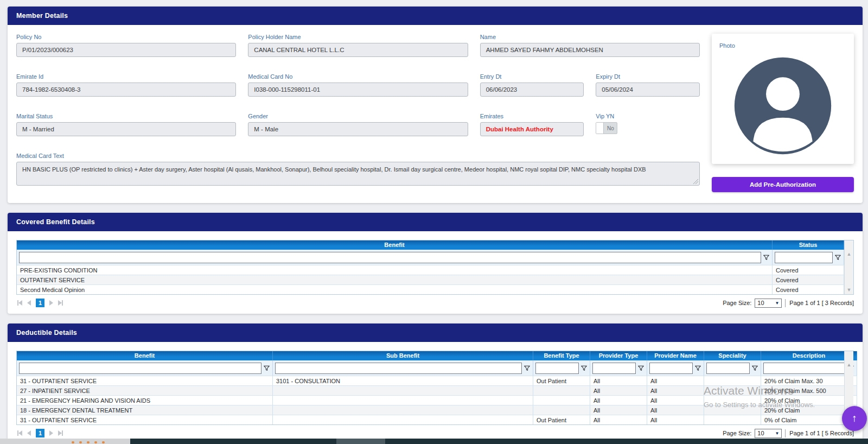 Image resolution: width=868 pixels, height=444 pixels. What do you see at coordinates (358, 174) in the screenshot?
I see `medical-card-text-textarea: HN BASIC PLUS (OP restricted to clinics)…` at bounding box center [358, 174].